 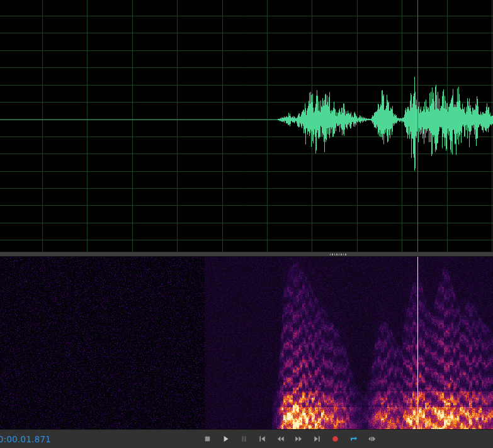 I want to click on skip-start-icon, so click(x=262, y=439).